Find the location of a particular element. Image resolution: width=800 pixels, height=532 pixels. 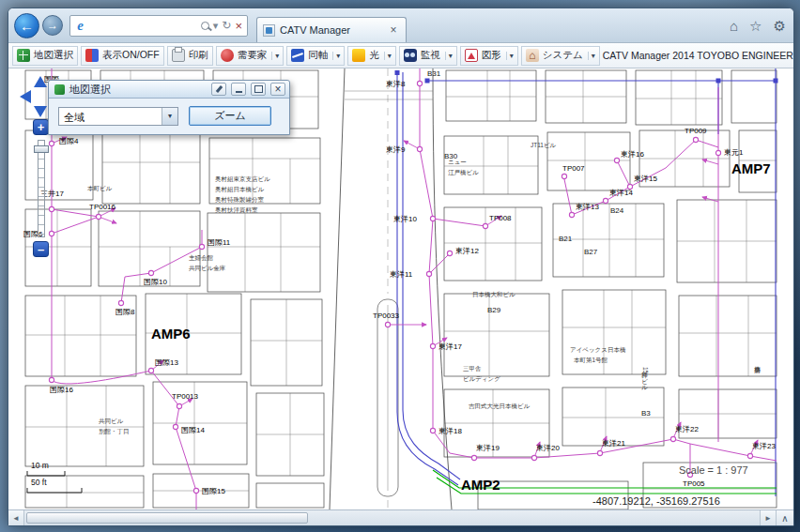

network-node: 国際13 is located at coordinates (163, 366).